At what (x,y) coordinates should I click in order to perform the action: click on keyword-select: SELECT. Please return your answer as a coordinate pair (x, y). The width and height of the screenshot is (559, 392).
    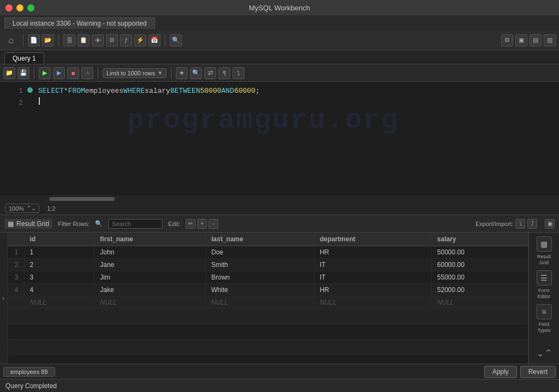
    Looking at the image, I should click on (51, 91).